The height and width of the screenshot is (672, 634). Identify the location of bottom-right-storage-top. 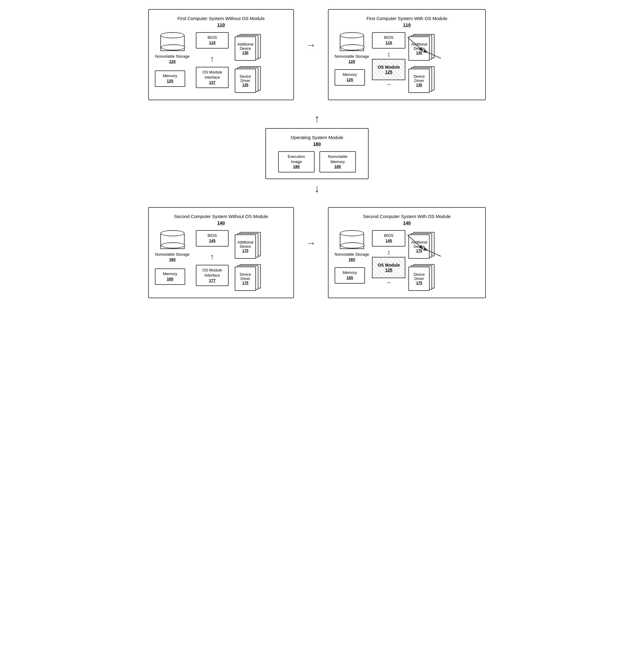
(352, 233).